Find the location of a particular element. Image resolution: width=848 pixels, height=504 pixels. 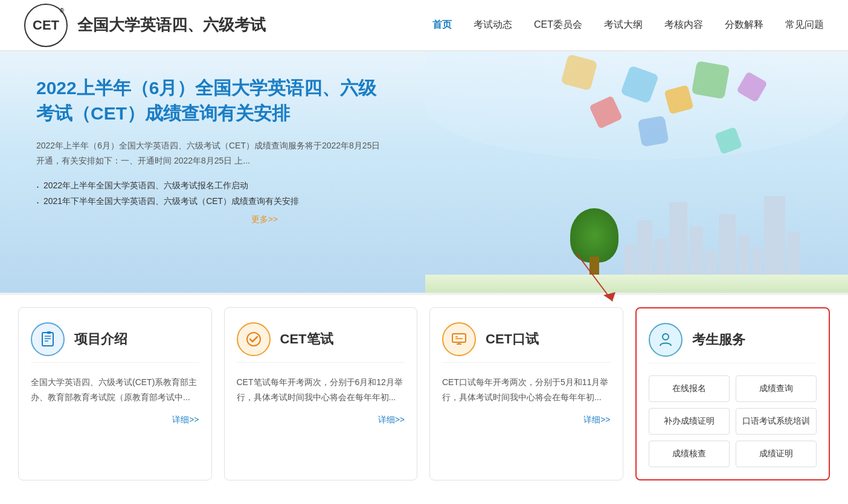

checkmark-icon is located at coordinates (254, 339).